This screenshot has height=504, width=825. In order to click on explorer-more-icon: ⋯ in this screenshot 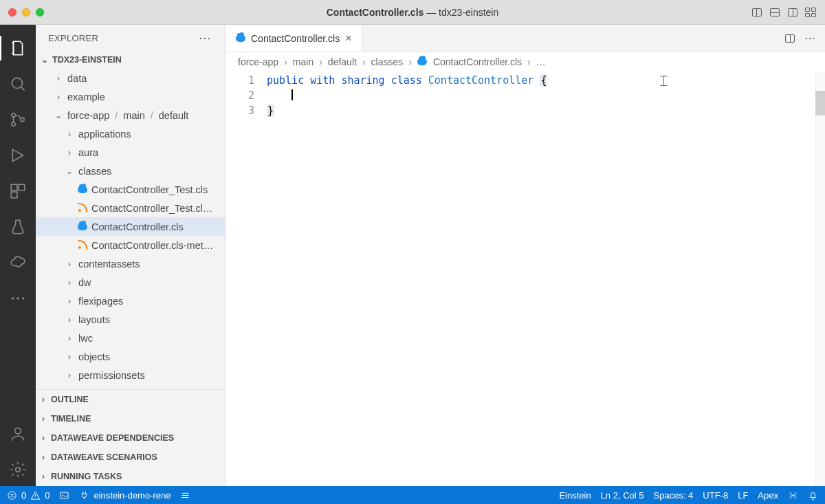, I will do `click(206, 38)`.